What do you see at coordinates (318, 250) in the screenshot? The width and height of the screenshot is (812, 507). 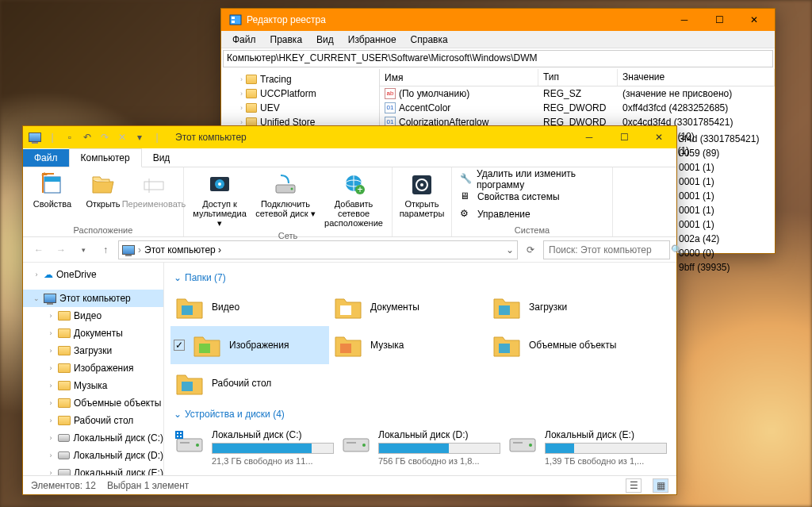 I see `address-bar: › Этот компьютер › ⌄` at bounding box center [318, 250].